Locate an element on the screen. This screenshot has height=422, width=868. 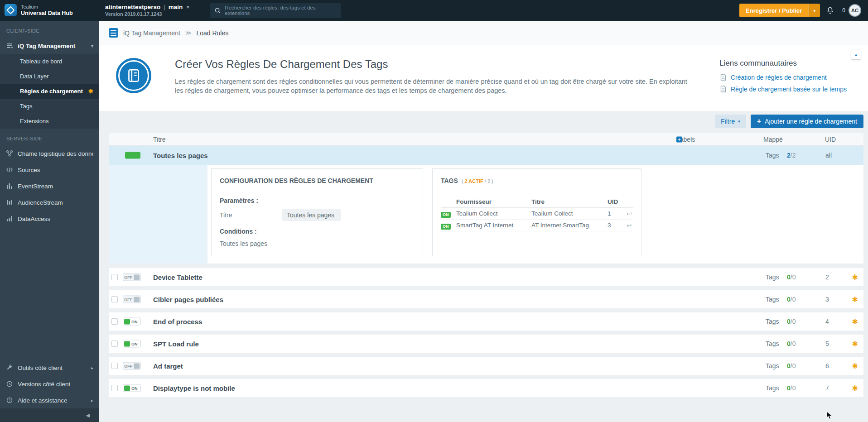
sidebar-item-label: Extensions is located at coordinates (34, 121).